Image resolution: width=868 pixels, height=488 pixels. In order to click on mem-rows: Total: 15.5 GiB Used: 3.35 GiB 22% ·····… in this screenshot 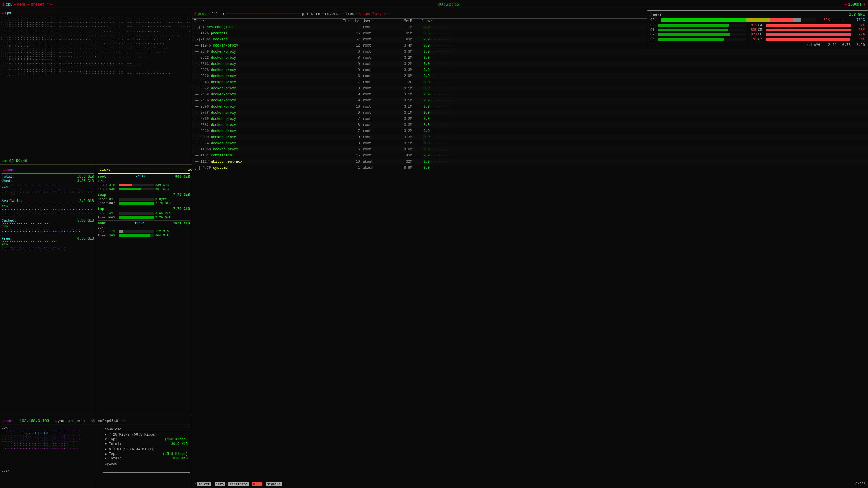, I will do `click(48, 214)`.